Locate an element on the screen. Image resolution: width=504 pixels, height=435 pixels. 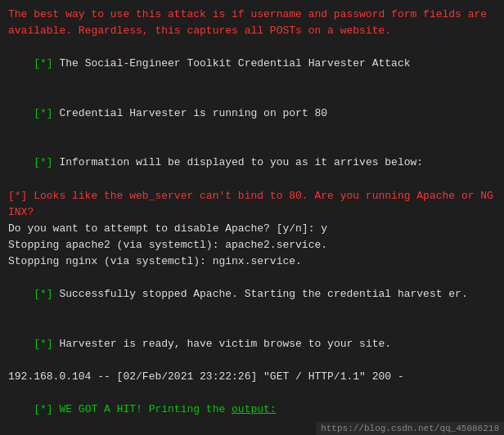
line-harvester-ready: [*] Harvester is ready, have victim brow… is located at coordinates (252, 344).